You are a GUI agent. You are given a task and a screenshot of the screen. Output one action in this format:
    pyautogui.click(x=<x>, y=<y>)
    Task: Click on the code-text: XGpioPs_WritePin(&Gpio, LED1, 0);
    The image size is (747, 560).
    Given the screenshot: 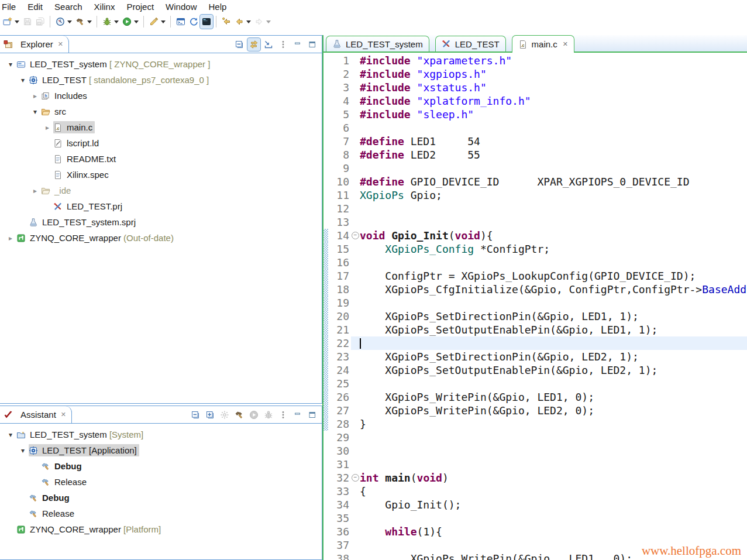 What is the action you would take?
    pyautogui.click(x=553, y=397)
    